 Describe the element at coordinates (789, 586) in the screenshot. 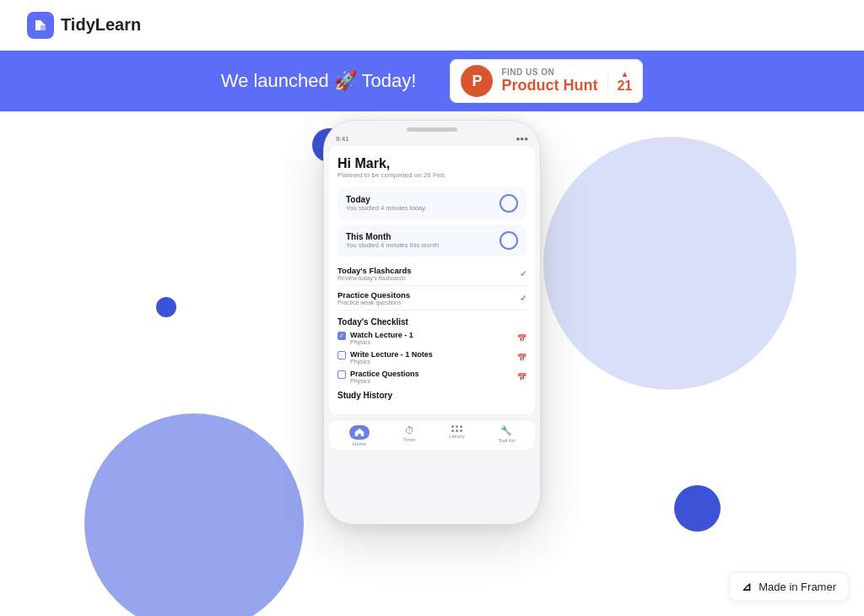

I see `made-in-framer-badge: ⊿ Made in Framer` at that location.